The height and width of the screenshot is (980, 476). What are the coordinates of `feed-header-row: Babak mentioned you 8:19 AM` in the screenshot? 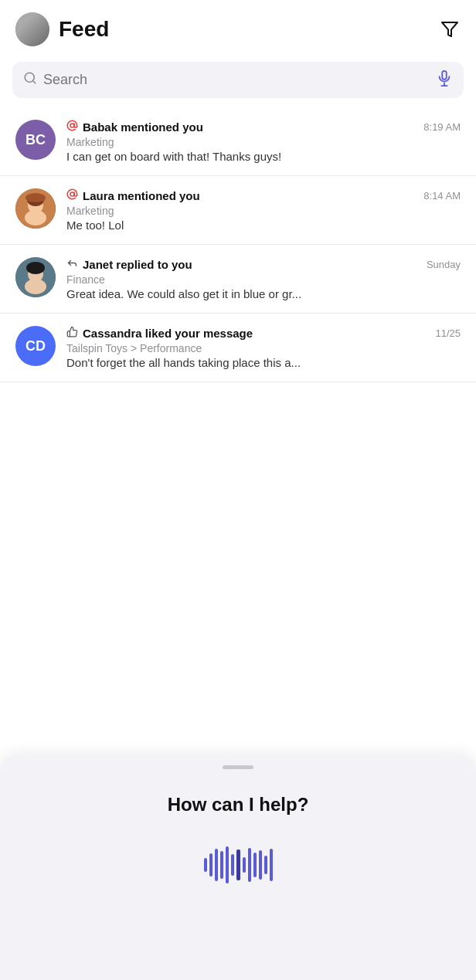 It's located at (264, 127).